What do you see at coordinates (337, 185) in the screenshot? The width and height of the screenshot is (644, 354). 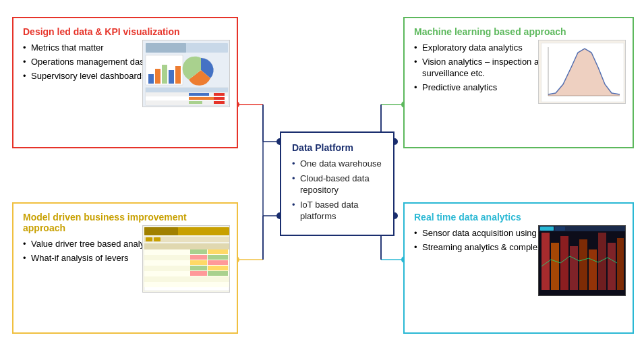 I see `list-item: Cloud-based data repository` at bounding box center [337, 185].